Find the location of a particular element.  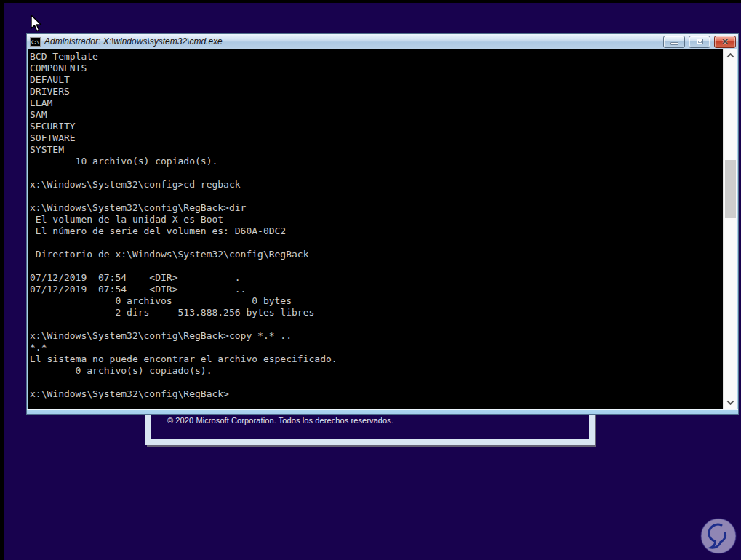

chevron-up-icon is located at coordinates (731, 57).